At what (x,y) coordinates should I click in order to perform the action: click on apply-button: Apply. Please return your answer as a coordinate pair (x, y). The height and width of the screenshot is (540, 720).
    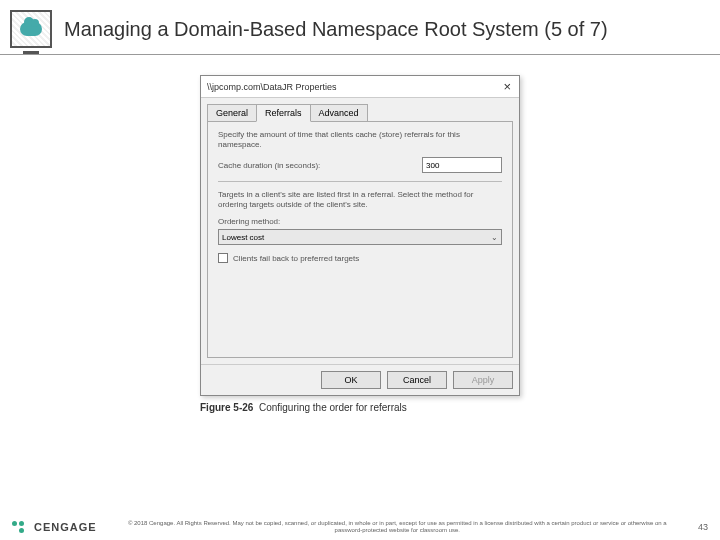
    Looking at the image, I should click on (483, 380).